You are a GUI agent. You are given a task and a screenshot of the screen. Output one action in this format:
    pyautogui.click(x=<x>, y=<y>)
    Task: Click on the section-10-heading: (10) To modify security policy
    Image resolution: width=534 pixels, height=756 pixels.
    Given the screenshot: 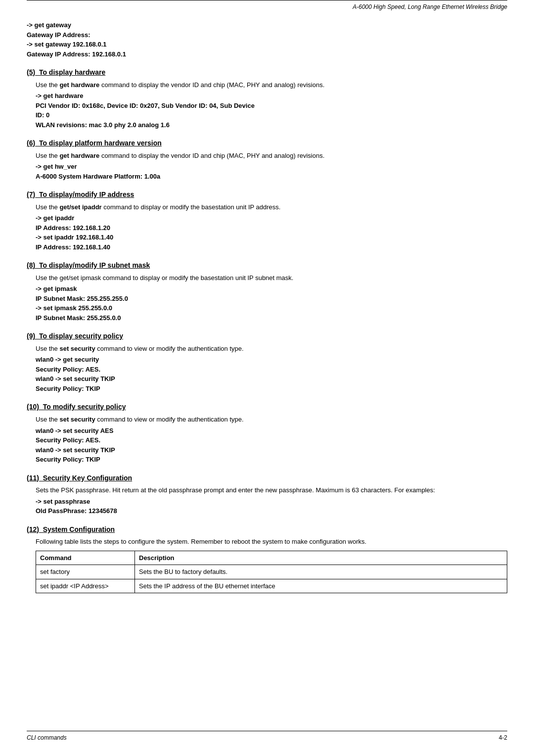 What is the action you would take?
    pyautogui.click(x=267, y=407)
    